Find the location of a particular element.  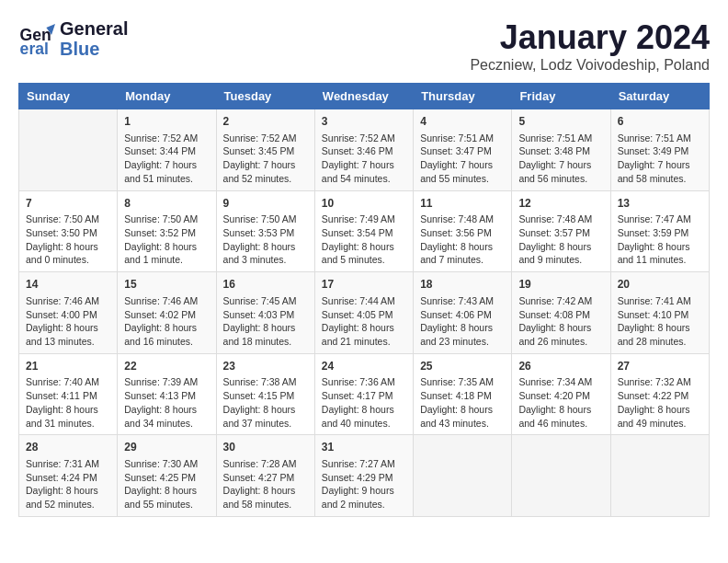

day-header-saturday: Saturday is located at coordinates (660, 97).